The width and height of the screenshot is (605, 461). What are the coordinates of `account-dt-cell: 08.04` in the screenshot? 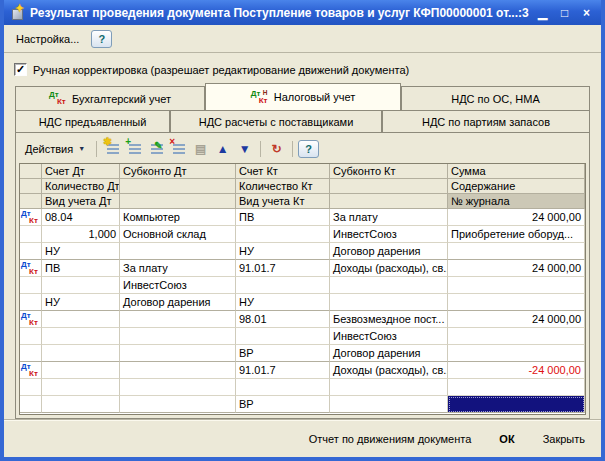 It's located at (81, 218).